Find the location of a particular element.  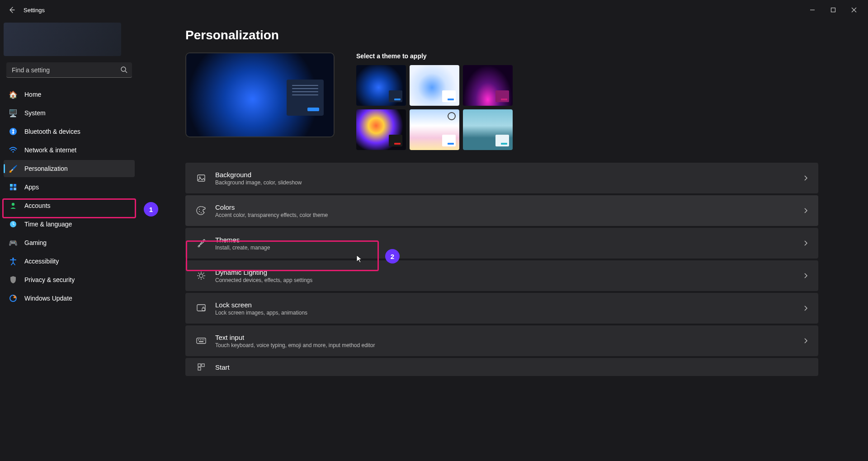

image-icon is located at coordinates (201, 178).